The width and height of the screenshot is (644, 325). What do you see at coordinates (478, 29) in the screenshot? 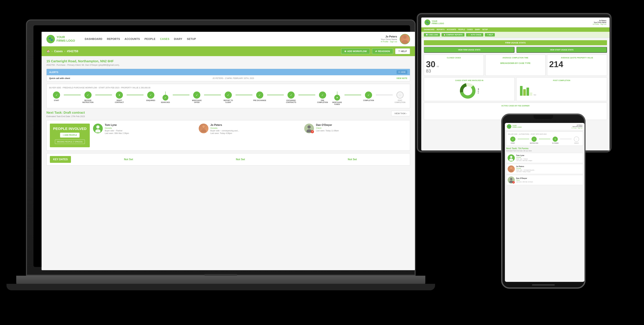
I see `tablet-nav-diary: DIARY` at bounding box center [478, 29].